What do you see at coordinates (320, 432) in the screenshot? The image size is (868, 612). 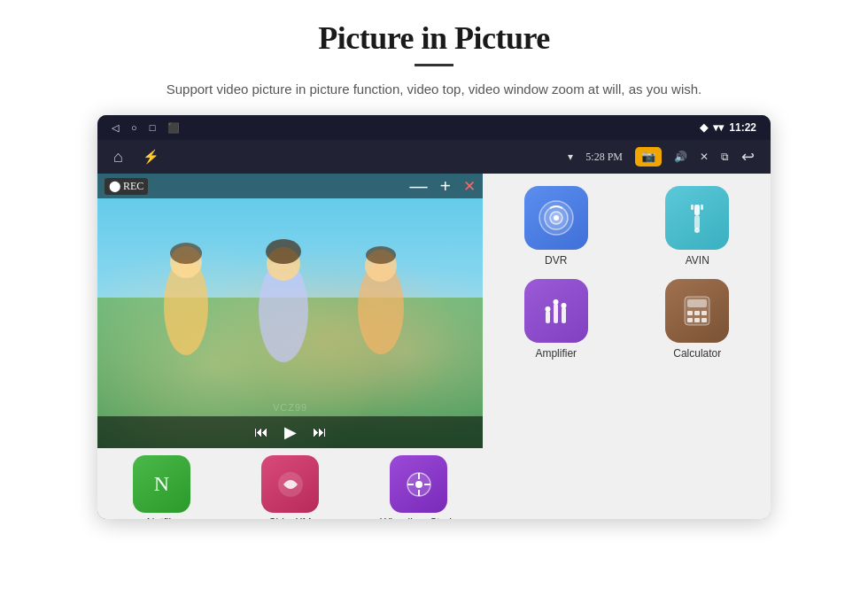 I see `next-btn: ⏭` at bounding box center [320, 432].